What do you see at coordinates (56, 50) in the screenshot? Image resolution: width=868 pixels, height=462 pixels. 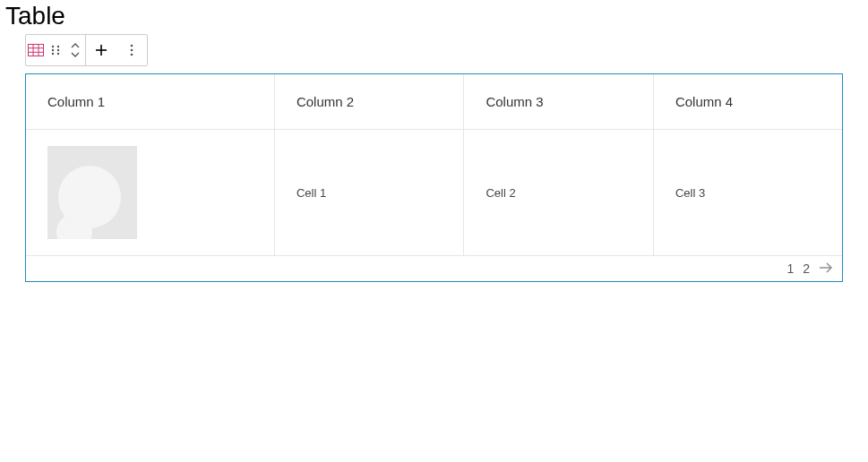 I see `toolbar-group-block` at bounding box center [56, 50].